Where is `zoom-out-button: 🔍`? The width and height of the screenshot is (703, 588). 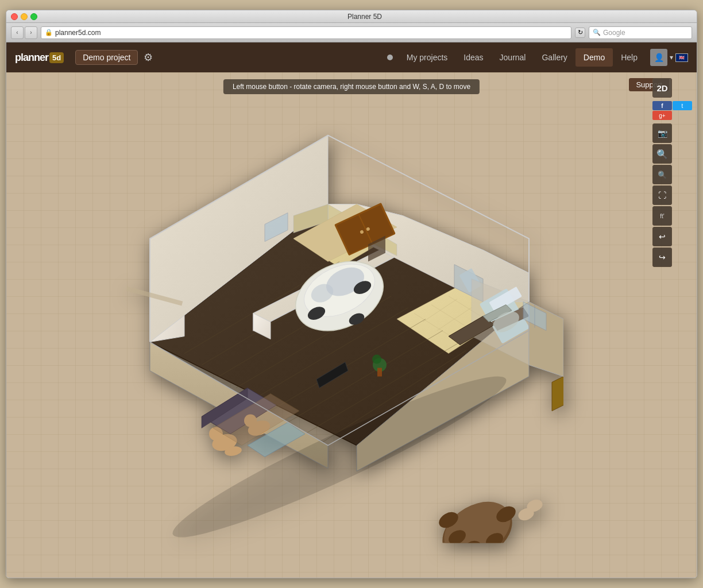
zoom-out-button: 🔍 is located at coordinates (662, 175).